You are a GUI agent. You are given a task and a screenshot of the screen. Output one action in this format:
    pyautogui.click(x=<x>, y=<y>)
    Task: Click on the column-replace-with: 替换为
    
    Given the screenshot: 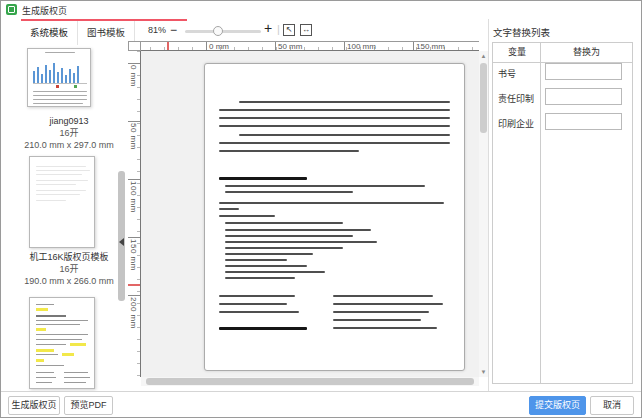 What is the action you would take?
    pyautogui.click(x=586, y=52)
    